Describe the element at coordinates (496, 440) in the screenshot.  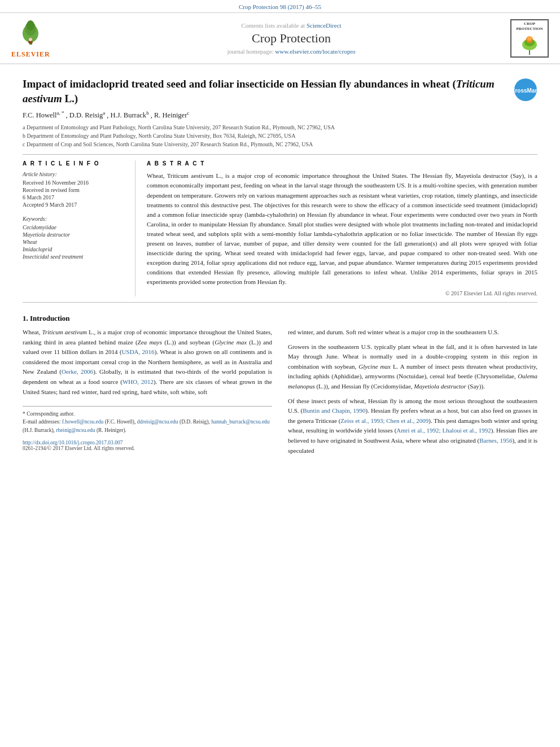
I see `ref-barnes-1956: Barnes, 1956` at that location.